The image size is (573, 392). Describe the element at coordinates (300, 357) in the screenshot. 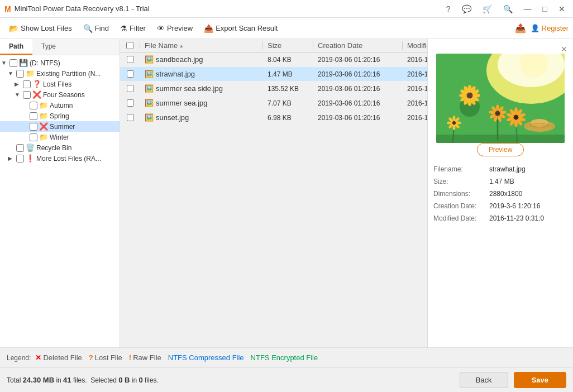

I see `legend: ✕ Deleted File ? Lost File ! Raw File NT…` at that location.